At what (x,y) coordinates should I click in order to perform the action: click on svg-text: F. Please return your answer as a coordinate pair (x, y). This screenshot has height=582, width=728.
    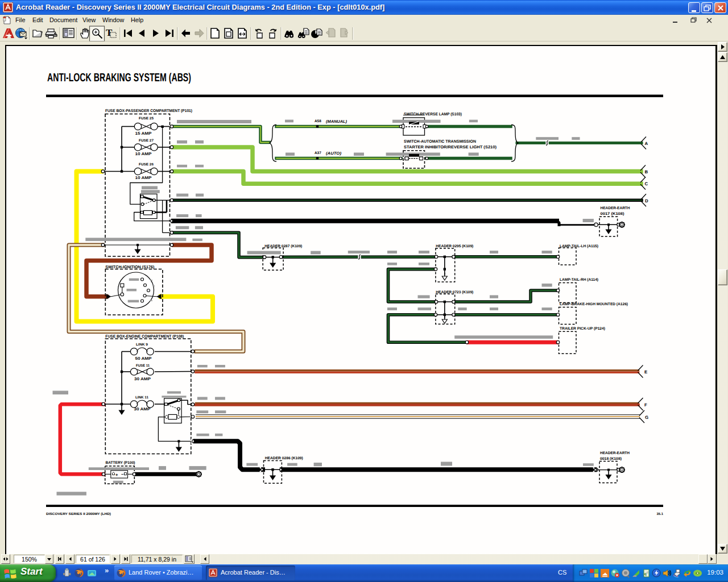
    Looking at the image, I should click on (646, 405).